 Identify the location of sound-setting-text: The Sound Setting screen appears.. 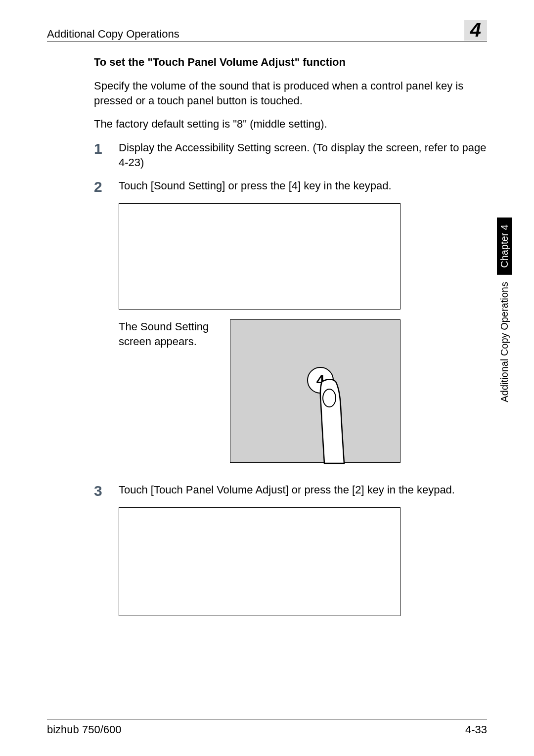
(167, 391).